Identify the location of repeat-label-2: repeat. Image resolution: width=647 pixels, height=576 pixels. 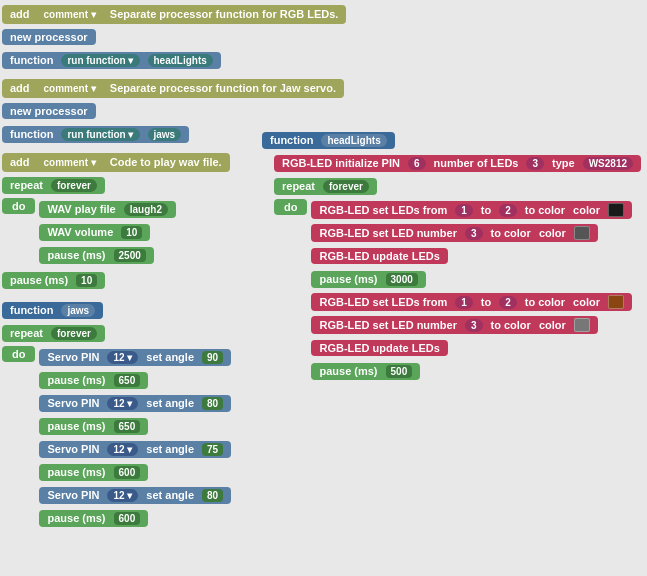
(26, 333).